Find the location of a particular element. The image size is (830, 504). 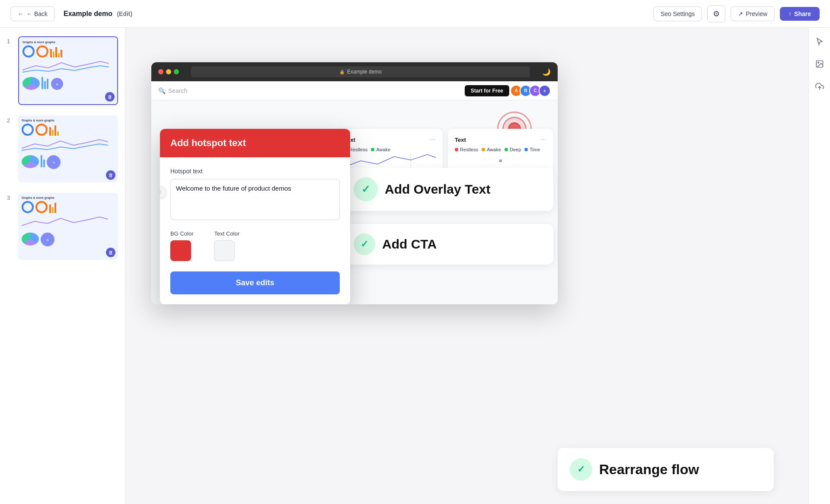

legend-dot-amber is located at coordinates (483, 150).